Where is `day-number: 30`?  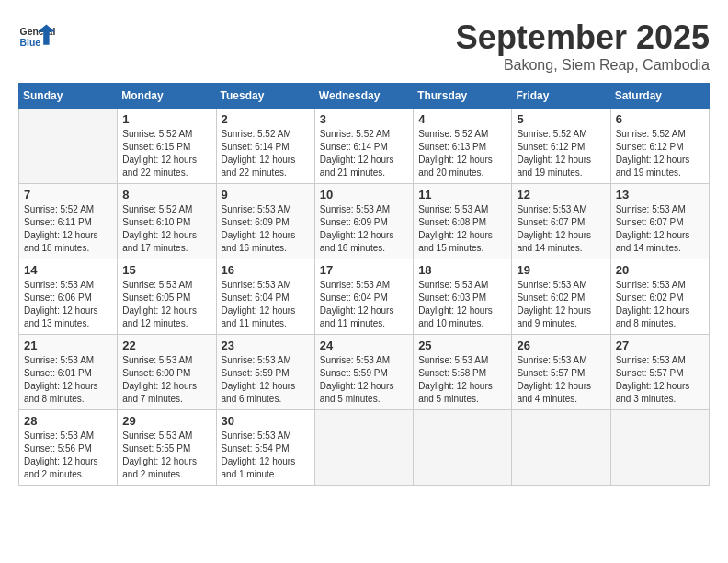 day-number: 30 is located at coordinates (266, 421).